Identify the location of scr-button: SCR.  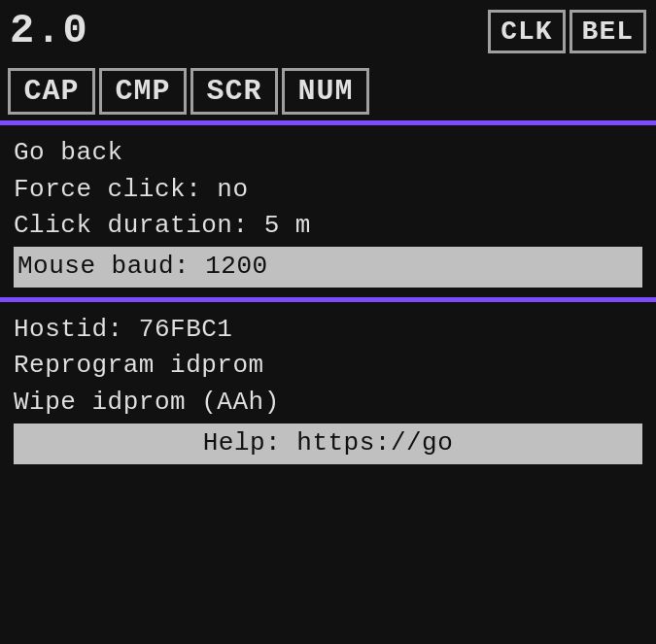
(234, 91).